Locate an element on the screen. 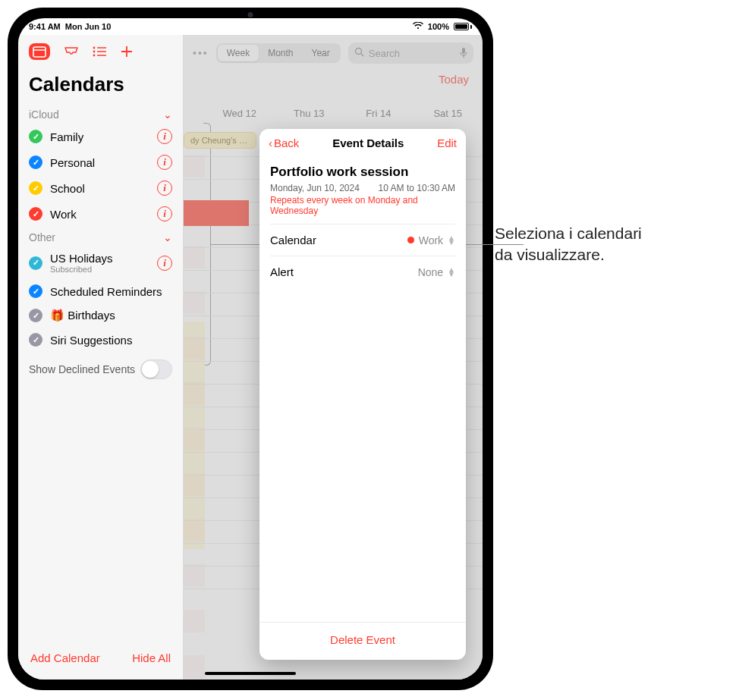 The width and height of the screenshot is (739, 700). calendar-row: ✓ Family i is located at coordinates (100, 137).